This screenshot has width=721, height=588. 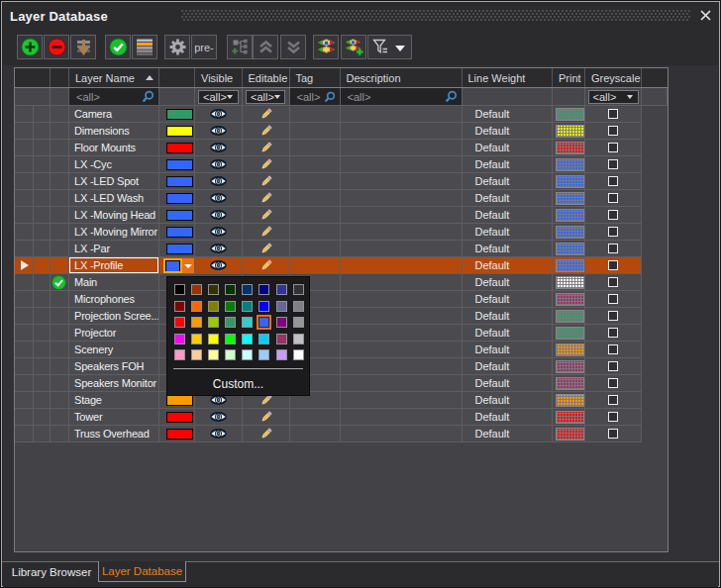 What do you see at coordinates (614, 77) in the screenshot?
I see `header-greyscale: Greyscale` at bounding box center [614, 77].